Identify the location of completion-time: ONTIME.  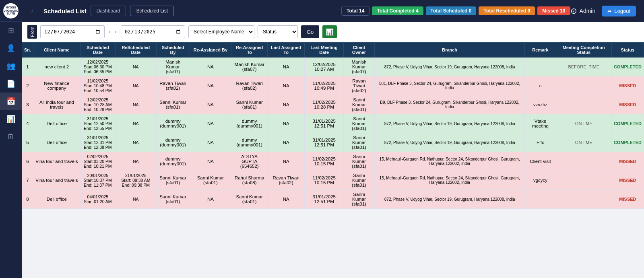
(584, 142).